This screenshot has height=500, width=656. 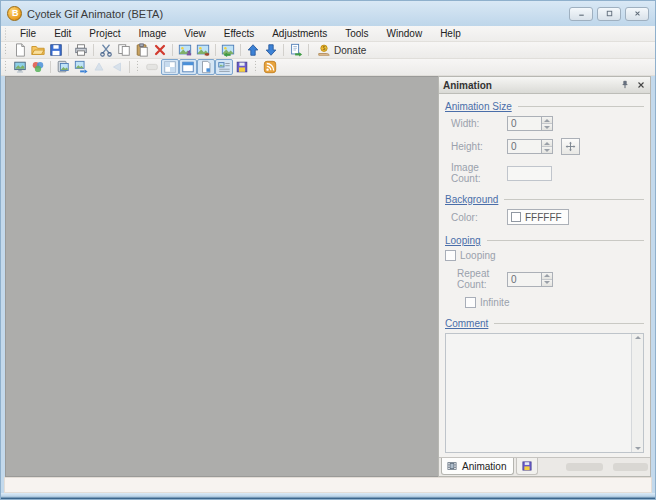 I want to click on infinite-checkbox, so click(x=470, y=302).